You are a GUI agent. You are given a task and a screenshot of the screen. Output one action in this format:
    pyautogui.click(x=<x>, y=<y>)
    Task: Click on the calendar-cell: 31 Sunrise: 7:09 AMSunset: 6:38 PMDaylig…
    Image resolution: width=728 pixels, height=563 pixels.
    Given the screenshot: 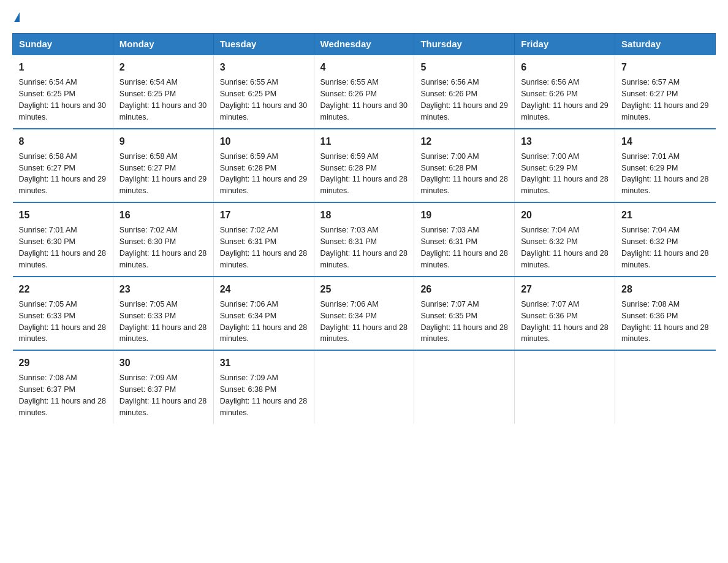 What is the action you would take?
    pyautogui.click(x=264, y=387)
    